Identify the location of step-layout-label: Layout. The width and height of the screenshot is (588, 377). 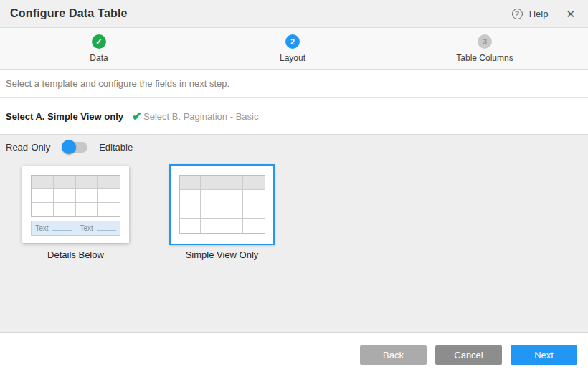
(293, 58).